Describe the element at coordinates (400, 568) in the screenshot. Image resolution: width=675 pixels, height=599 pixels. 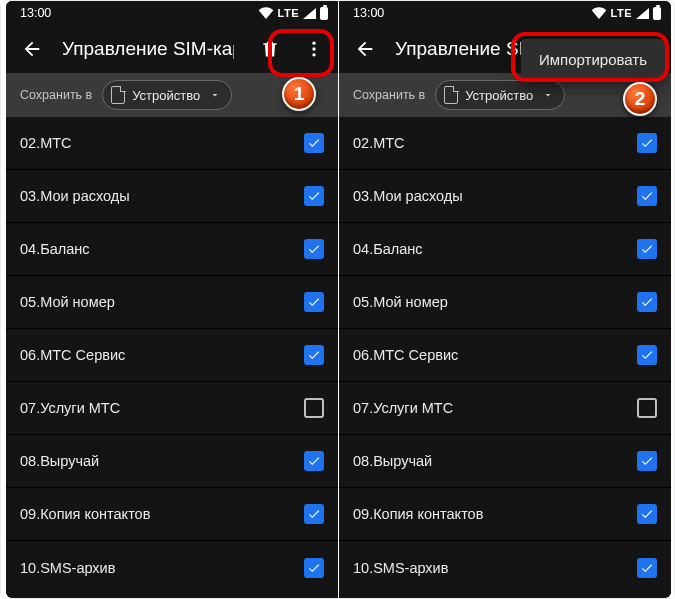
I see `contact-name: 10.SMS-архив` at that location.